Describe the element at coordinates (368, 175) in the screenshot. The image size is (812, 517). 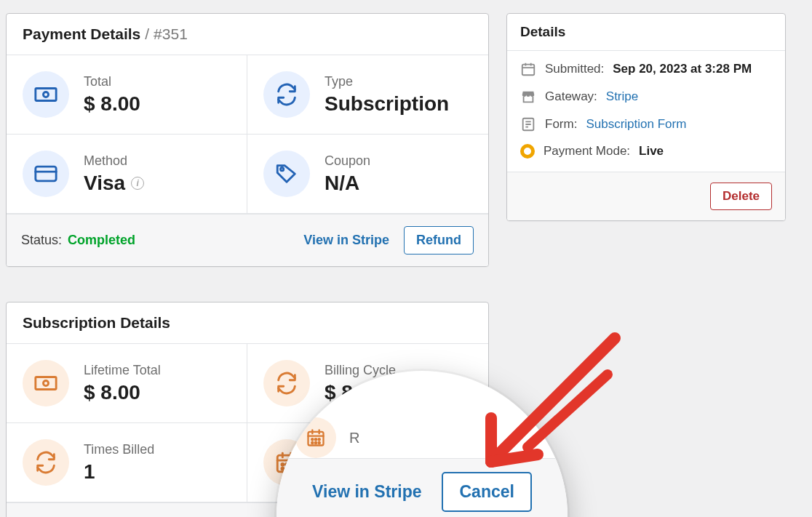
I see `cell-coupon: Coupon N/A` at that location.